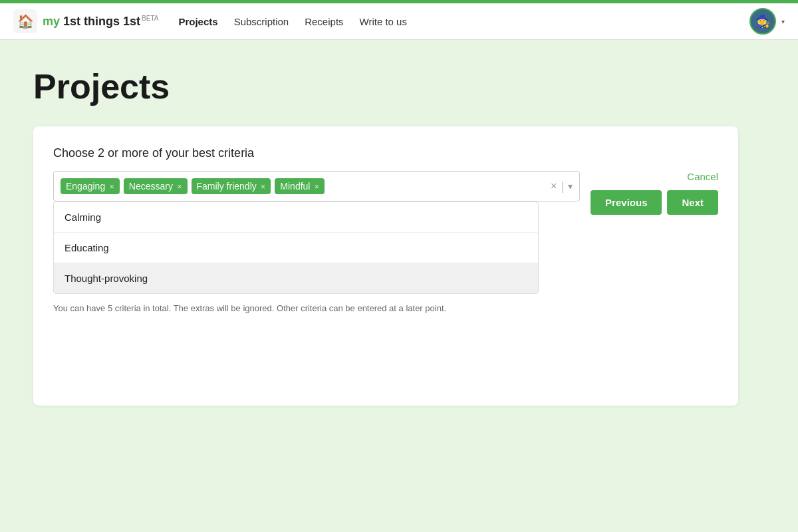  Describe the element at coordinates (51, 21) in the screenshot. I see `logo-my: my` at that location.